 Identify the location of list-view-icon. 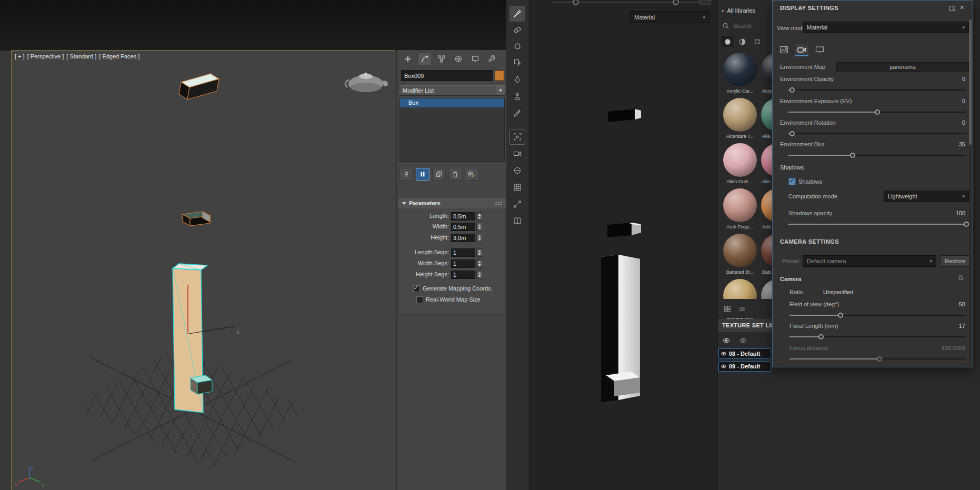
(742, 309).